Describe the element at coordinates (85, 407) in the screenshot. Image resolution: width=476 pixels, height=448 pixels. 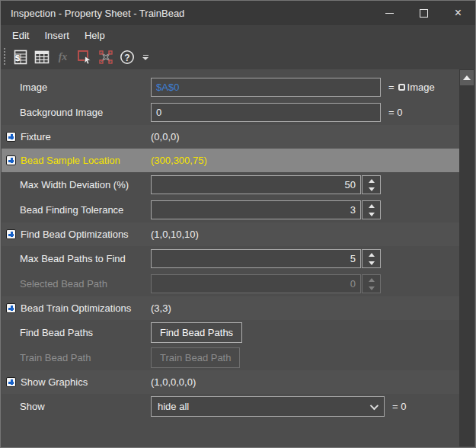
I see `property-label: Show` at that location.